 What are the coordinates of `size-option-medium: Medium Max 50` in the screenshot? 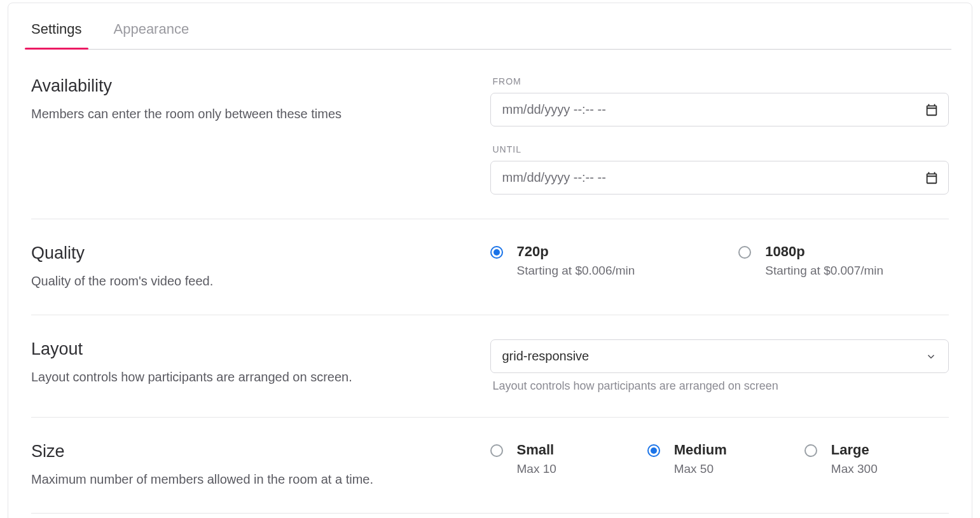 It's located at (720, 459).